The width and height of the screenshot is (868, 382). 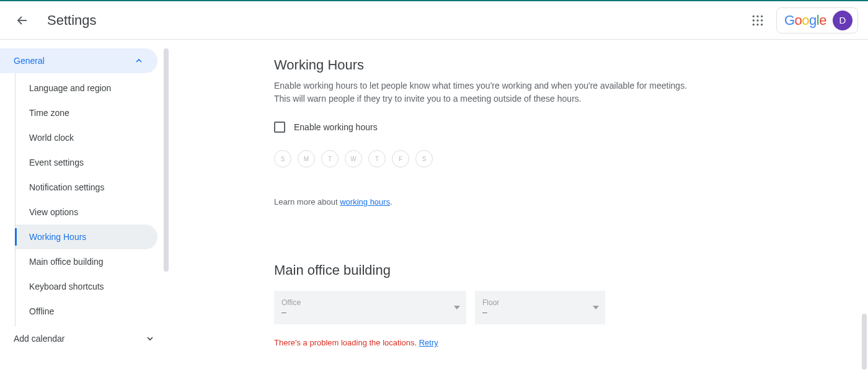 What do you see at coordinates (306, 159) in the screenshot?
I see `day-chip-mon: M` at bounding box center [306, 159].